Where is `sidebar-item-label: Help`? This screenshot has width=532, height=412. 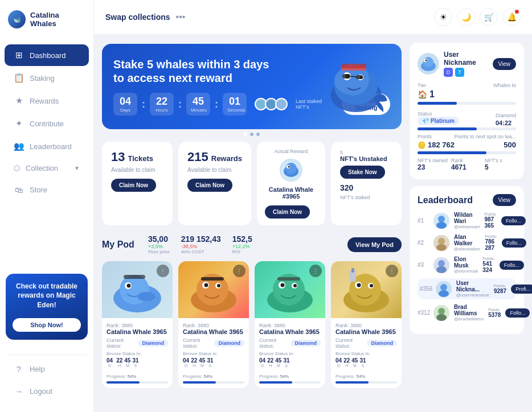 sidebar-item-label: Help is located at coordinates (38, 369).